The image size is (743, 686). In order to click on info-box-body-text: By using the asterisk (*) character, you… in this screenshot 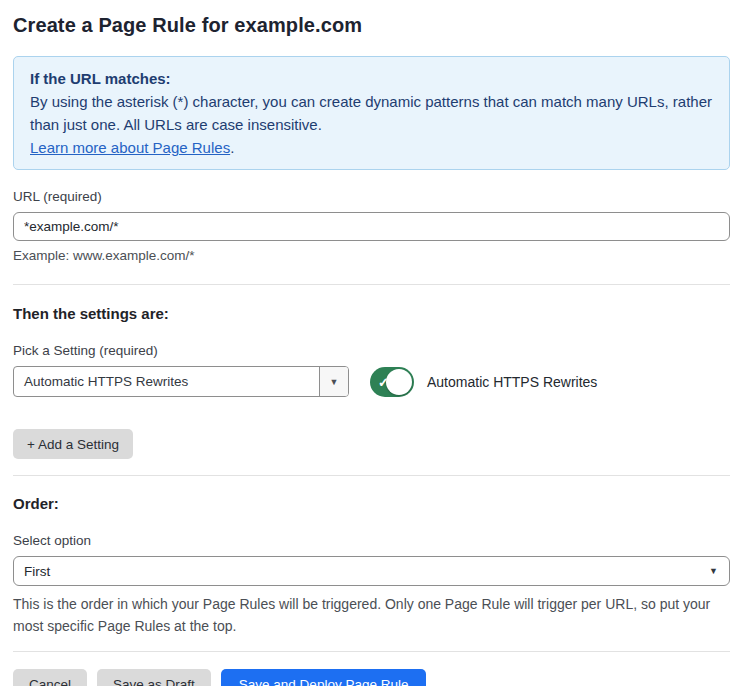, I will do `click(371, 113)`.